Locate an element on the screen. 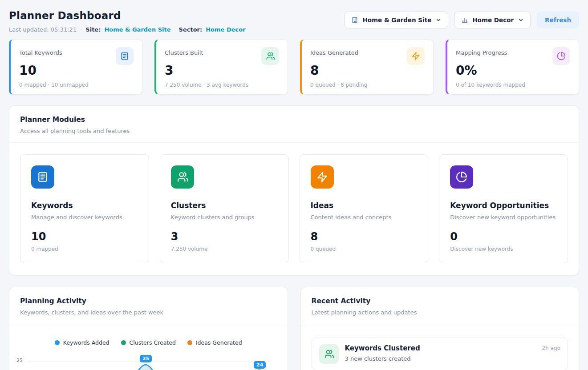 This screenshot has width=588, height=370. recent-activity-panel: Recent Activity Latest planning actions … is located at coordinates (440, 328).